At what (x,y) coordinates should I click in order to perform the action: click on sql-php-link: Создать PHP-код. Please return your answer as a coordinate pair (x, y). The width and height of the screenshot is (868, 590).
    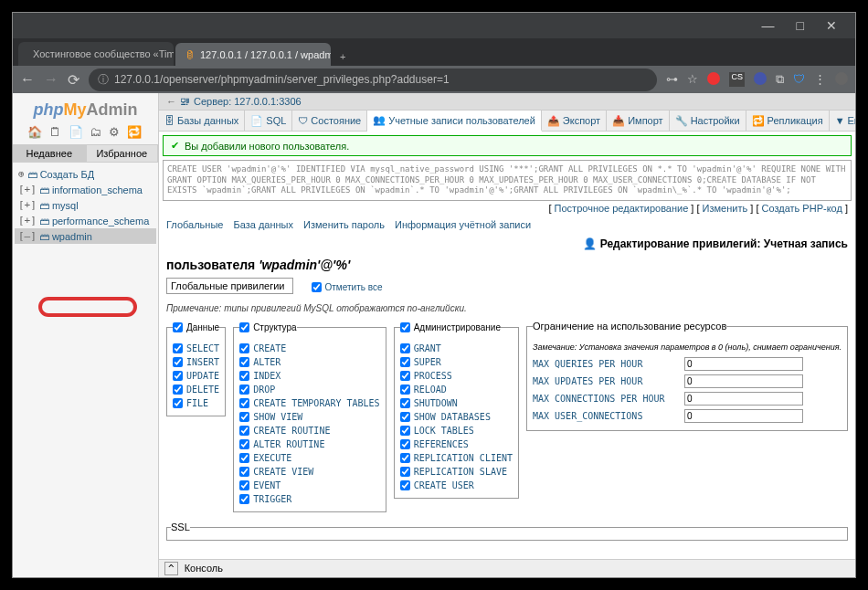
    Looking at the image, I should click on (802, 208).